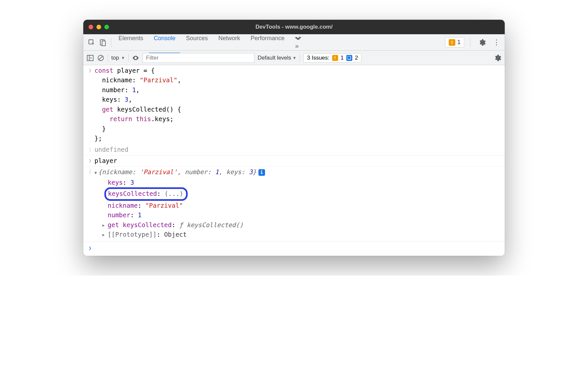 Image resolution: width=588 pixels, height=372 pixels. What do you see at coordinates (482, 42) in the screenshot?
I see `settings-button` at bounding box center [482, 42].